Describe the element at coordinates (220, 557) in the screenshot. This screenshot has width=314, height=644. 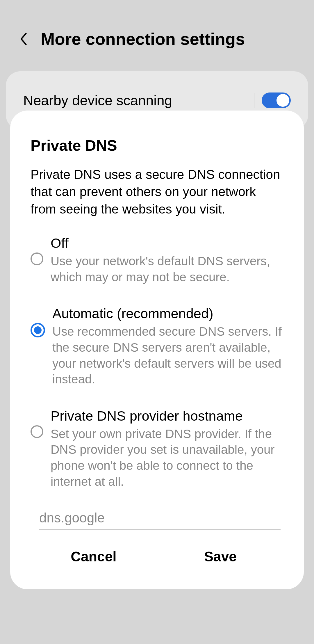
I see `save-button: Save` at that location.